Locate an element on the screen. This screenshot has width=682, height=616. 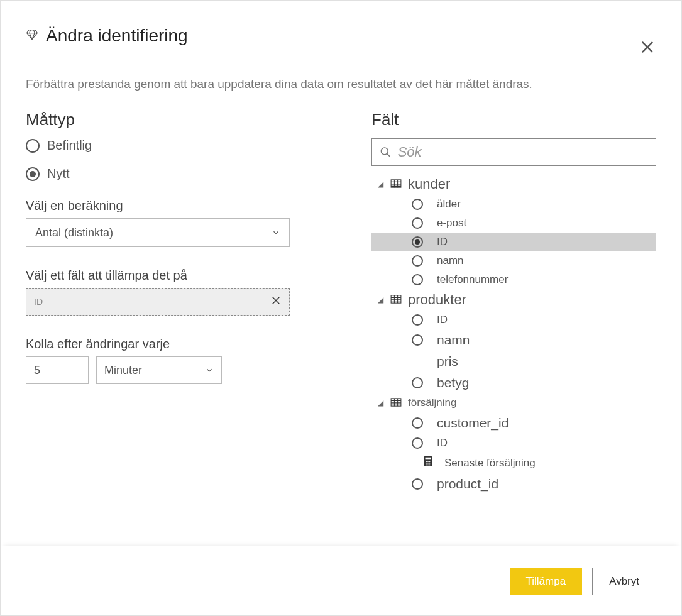
table-produkter: ◢ produkter is located at coordinates (514, 300).